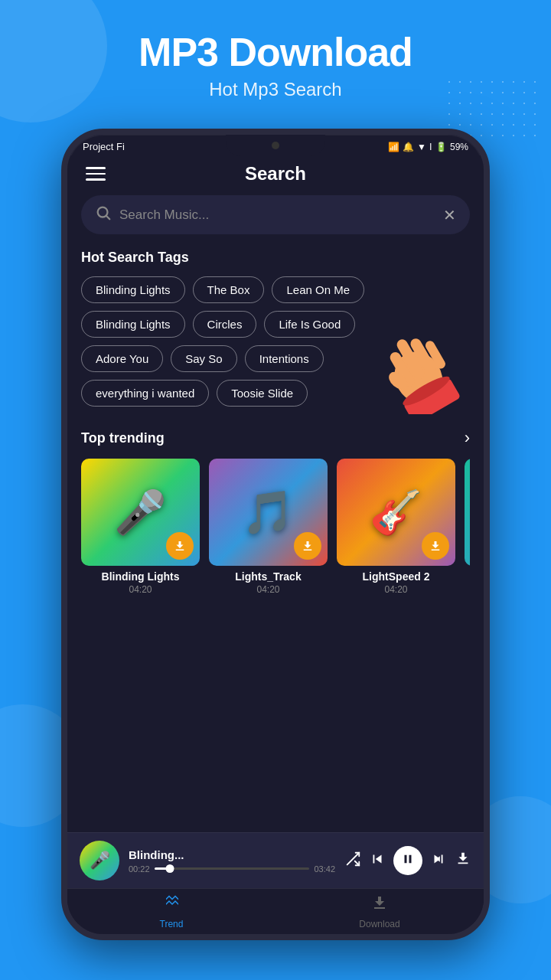 This screenshot has width=551, height=980. Describe the element at coordinates (408, 861) in the screenshot. I see `pause-icon` at that location.